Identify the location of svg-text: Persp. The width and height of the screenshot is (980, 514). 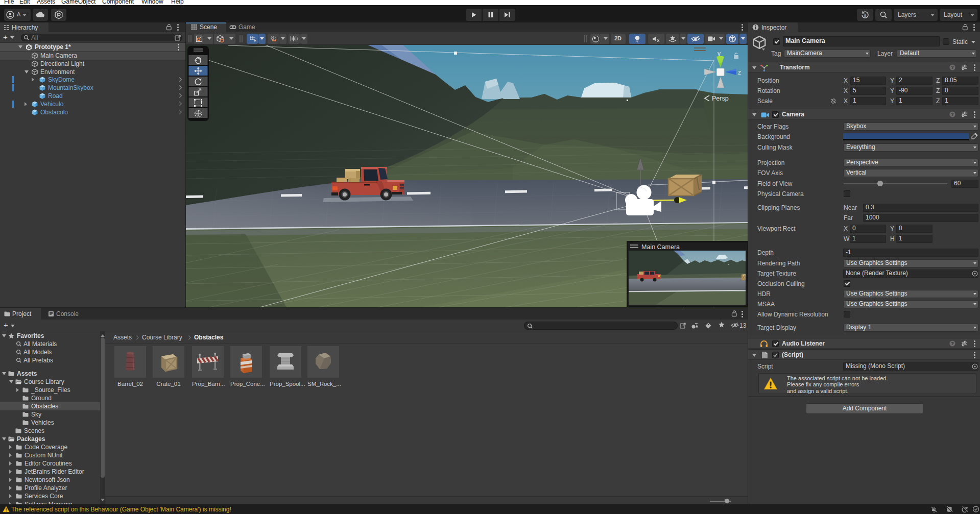
(720, 99).